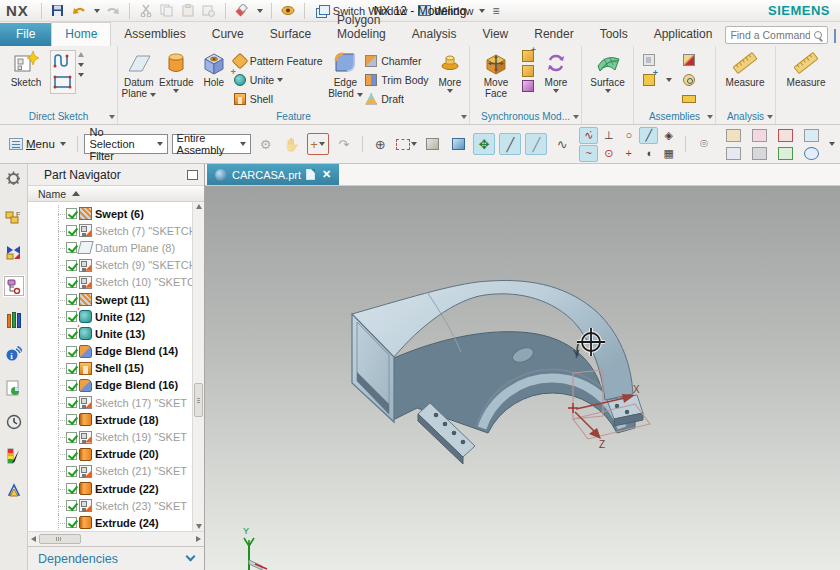 The width and height of the screenshot is (840, 570). Describe the element at coordinates (228, 34) in the screenshot. I see `ribbon-tab-curve: Curve` at that location.